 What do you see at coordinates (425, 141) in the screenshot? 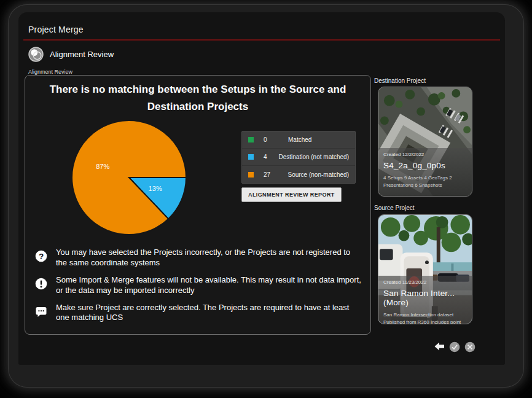
I see `destination-project-card: Created 12/2/2022 S4_2a_0g_0p0s 4 Setups…` at bounding box center [425, 141].